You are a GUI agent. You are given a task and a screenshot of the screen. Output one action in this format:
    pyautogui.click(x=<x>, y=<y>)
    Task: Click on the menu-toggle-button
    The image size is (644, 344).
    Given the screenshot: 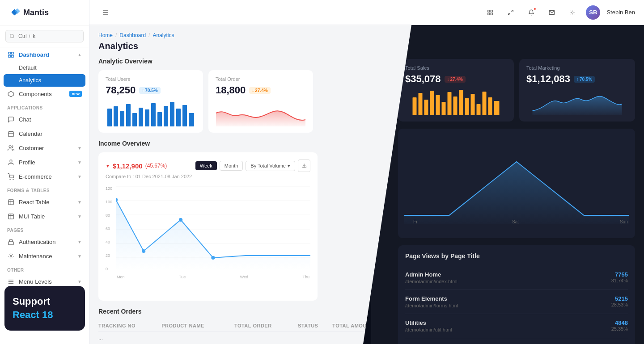 What is the action you would take?
    pyautogui.click(x=106, y=13)
    